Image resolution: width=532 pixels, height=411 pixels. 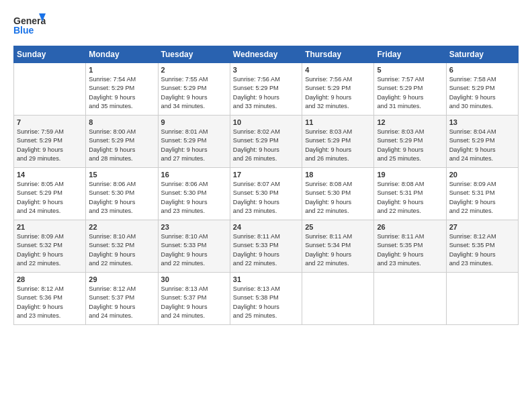 What do you see at coordinates (24, 30) in the screenshot?
I see `svg-text: Blue` at bounding box center [24, 30].